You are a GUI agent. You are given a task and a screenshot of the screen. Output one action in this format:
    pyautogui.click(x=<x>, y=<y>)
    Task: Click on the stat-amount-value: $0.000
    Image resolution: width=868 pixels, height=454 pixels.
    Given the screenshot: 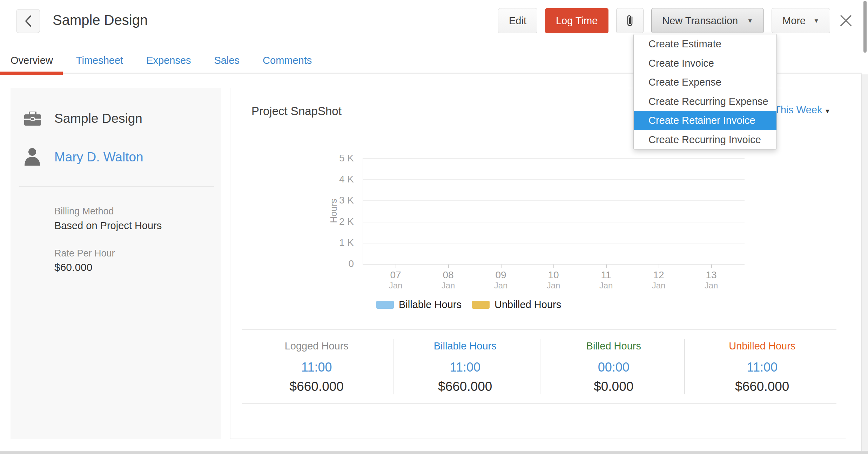 What is the action you would take?
    pyautogui.click(x=614, y=387)
    